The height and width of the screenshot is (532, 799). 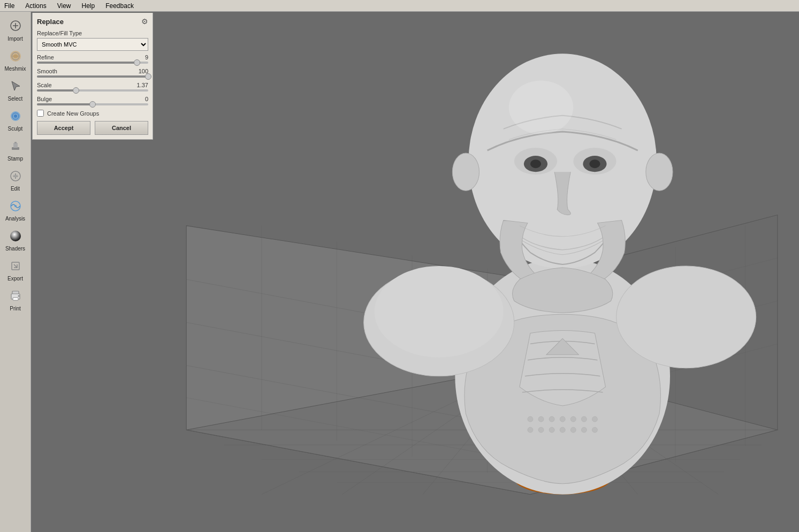 I want to click on menu-view: View, so click(x=64, y=6).